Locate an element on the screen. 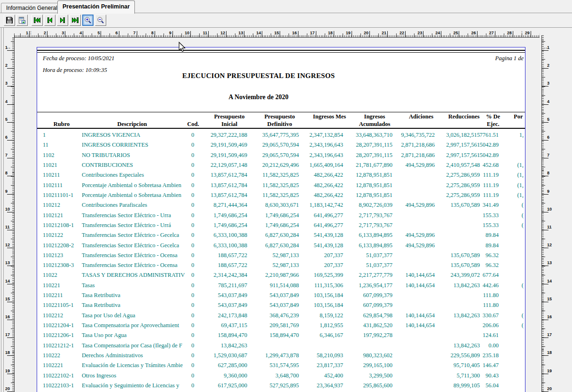  zoom-out-icon is located at coordinates (101, 20).